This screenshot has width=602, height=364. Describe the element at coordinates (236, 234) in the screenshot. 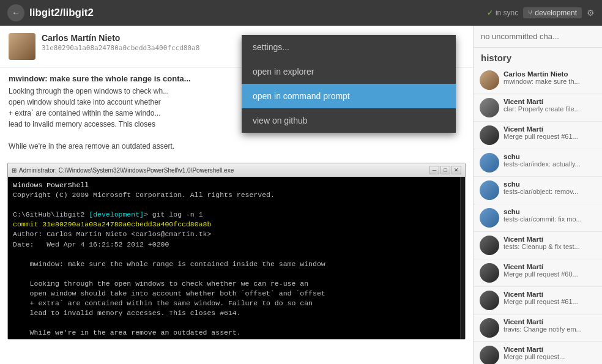

I see `terminal-line: Author: Carlos Martín Nieto <carlos@cmar…` at that location.